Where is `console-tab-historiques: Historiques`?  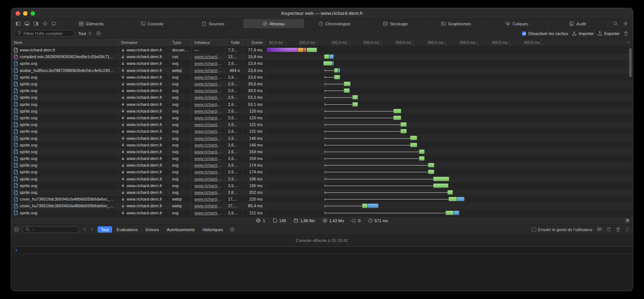
console-tab-historiques: Historiques is located at coordinates (213, 230).